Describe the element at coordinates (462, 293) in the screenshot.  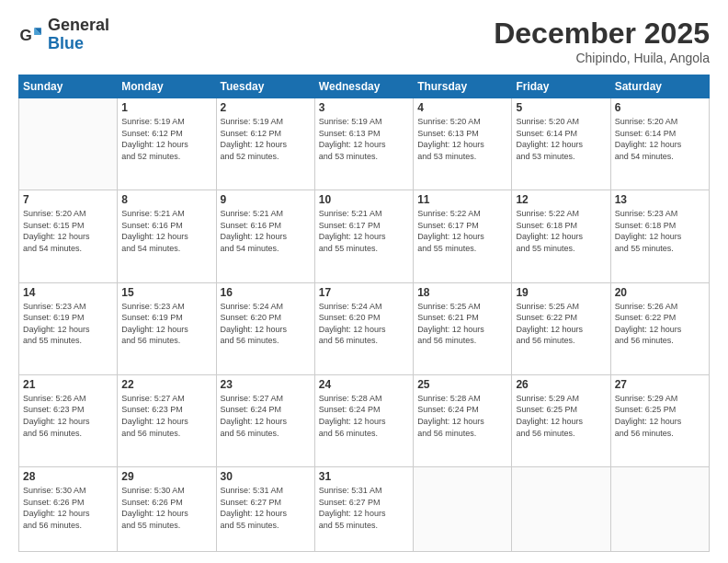
I see `day-number: 18` at that location.